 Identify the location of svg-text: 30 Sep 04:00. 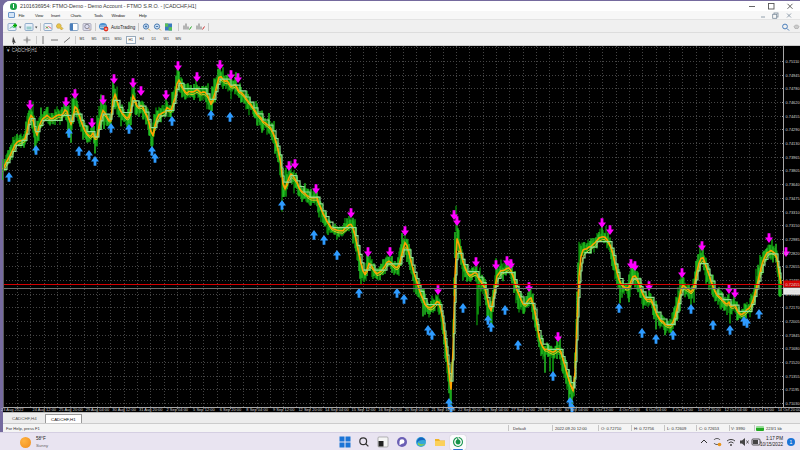
(576, 410).